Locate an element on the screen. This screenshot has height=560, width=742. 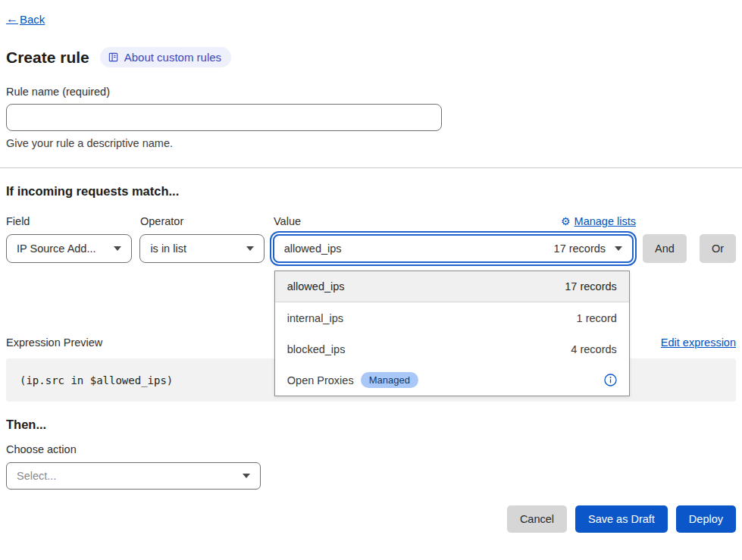
list-option-allowed-ips: allowed_ips 17 records is located at coordinates (452, 286).